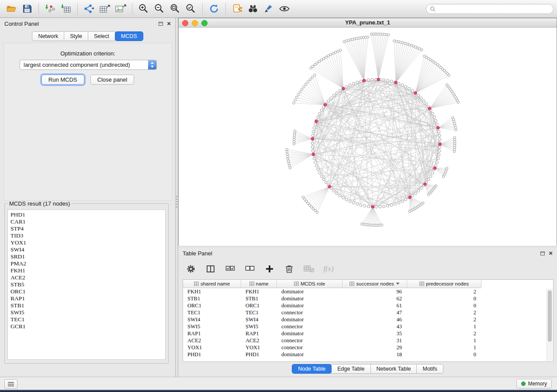 Image resolution: width=557 pixels, height=392 pixels. What do you see at coordinates (88, 278) in the screenshot?
I see `mcds-result-item: ACE2` at bounding box center [88, 278].